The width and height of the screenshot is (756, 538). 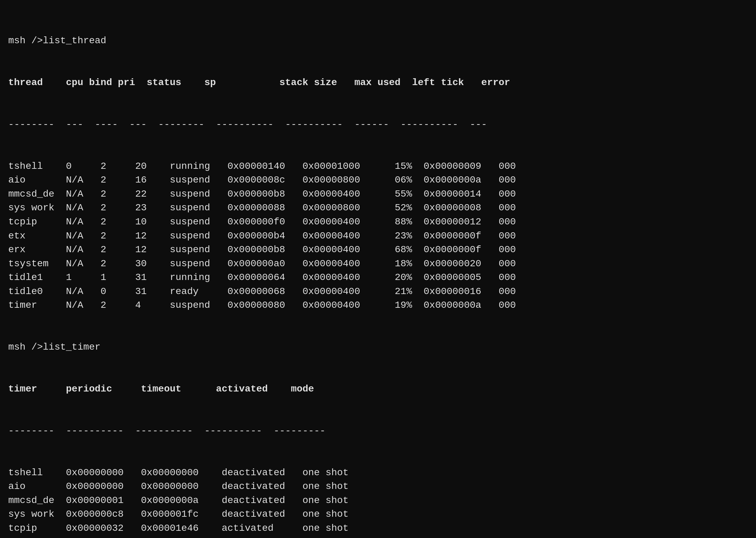 I want to click on table-row: tshell 0 2 20 running 0x00000140 0x00001…, so click(x=378, y=167).